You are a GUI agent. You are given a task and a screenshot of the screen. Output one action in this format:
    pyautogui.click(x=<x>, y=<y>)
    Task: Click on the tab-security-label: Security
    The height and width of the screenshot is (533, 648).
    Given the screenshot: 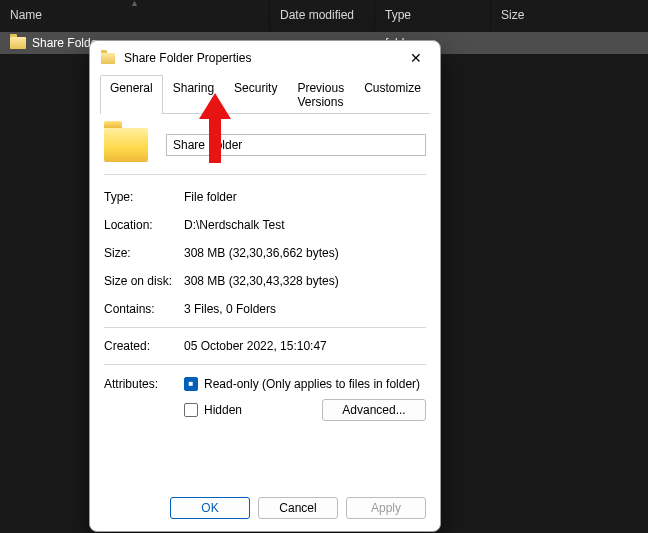 What is the action you would take?
    pyautogui.click(x=256, y=88)
    